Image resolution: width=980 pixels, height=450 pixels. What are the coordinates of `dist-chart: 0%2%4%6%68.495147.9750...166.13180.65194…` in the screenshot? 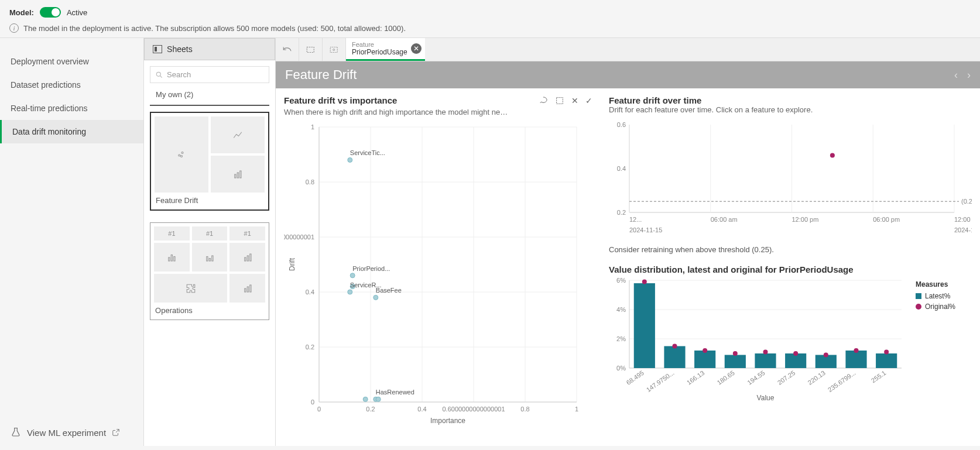 It's located at (790, 342).